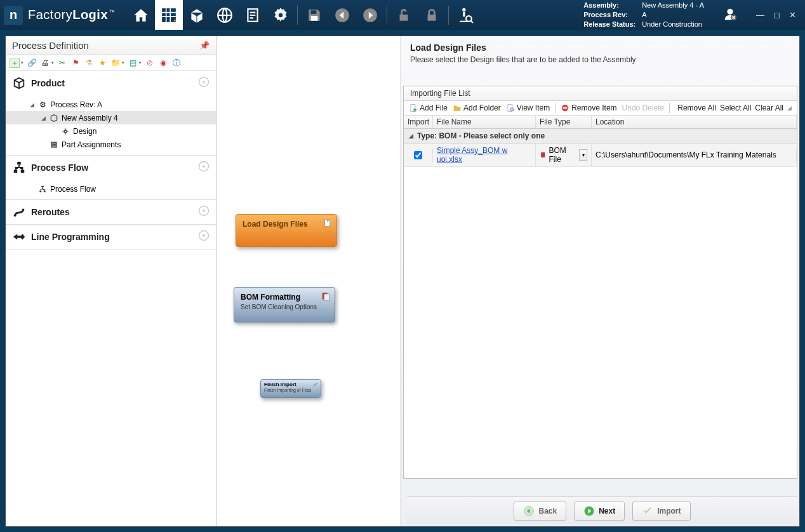 Image resolution: width=805 pixels, height=532 pixels. I want to click on file-name-link: Simple Assy_BOM w uoi.xlsx, so click(484, 155).